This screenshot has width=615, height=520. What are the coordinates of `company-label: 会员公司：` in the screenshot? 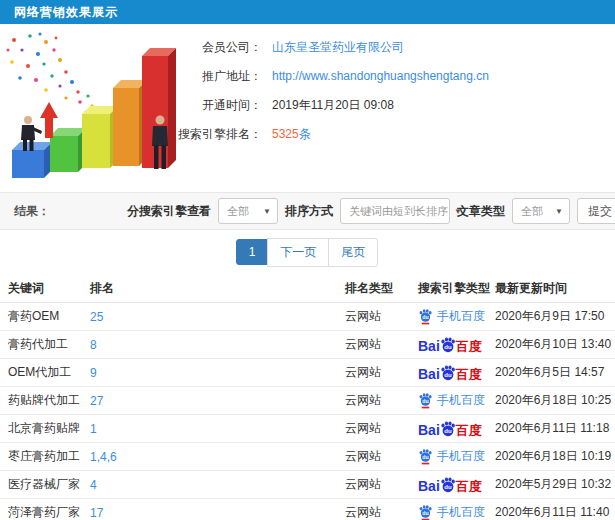 It's located at (226, 48).